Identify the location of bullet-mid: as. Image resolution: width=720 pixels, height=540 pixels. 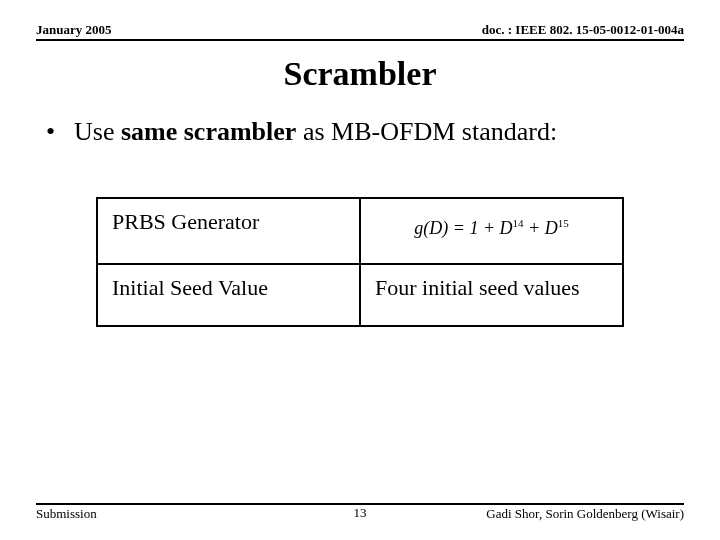
(314, 132).